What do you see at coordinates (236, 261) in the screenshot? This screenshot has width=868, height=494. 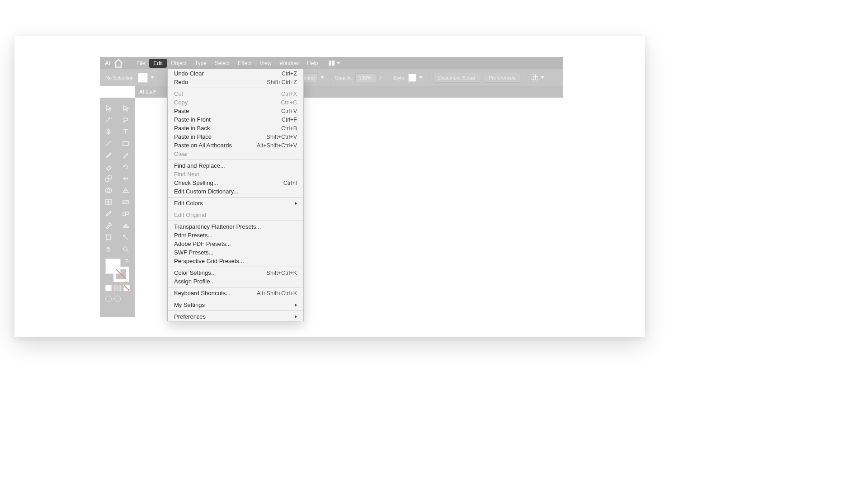 I see `menuitem-perspective-grid-presets: Perspective Grid Presets...` at bounding box center [236, 261].